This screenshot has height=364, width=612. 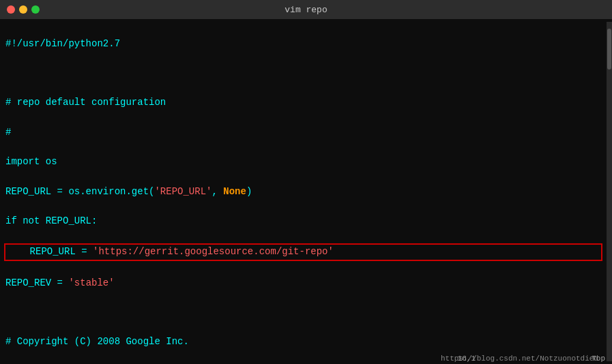 What do you see at coordinates (303, 252) in the screenshot?
I see `line-8-highlighted: REPO_URL = 'https://gerrit.googlesource.…` at bounding box center [303, 252].